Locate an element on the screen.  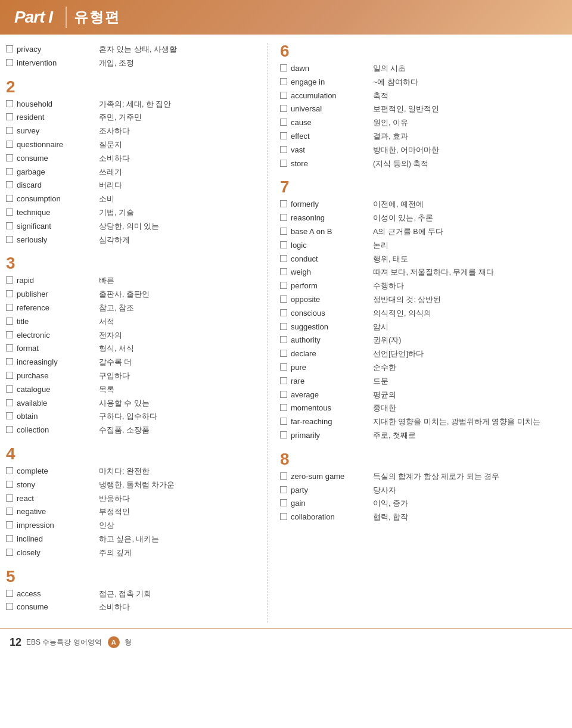
word-korean: 조사하다 is located at coordinates (114, 131).